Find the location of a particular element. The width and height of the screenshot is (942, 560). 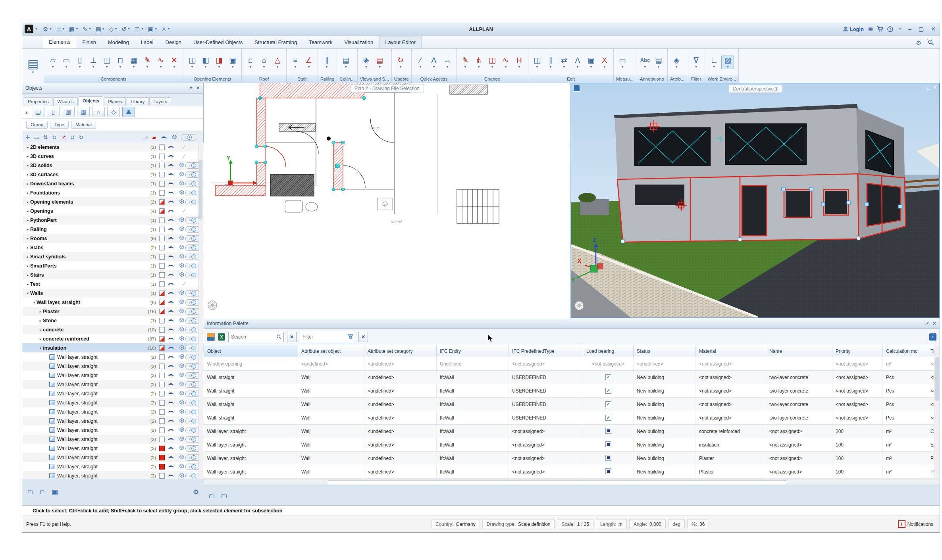

cell-ifc-entity: Undefined is located at coordinates (473, 364).